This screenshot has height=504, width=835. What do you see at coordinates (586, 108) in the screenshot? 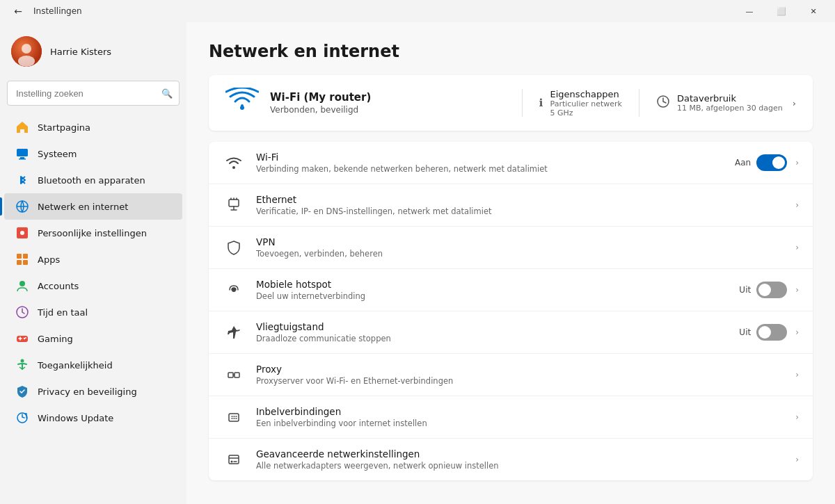
I see `properties-sub: Particulier netwerk5 GHz` at bounding box center [586, 108].